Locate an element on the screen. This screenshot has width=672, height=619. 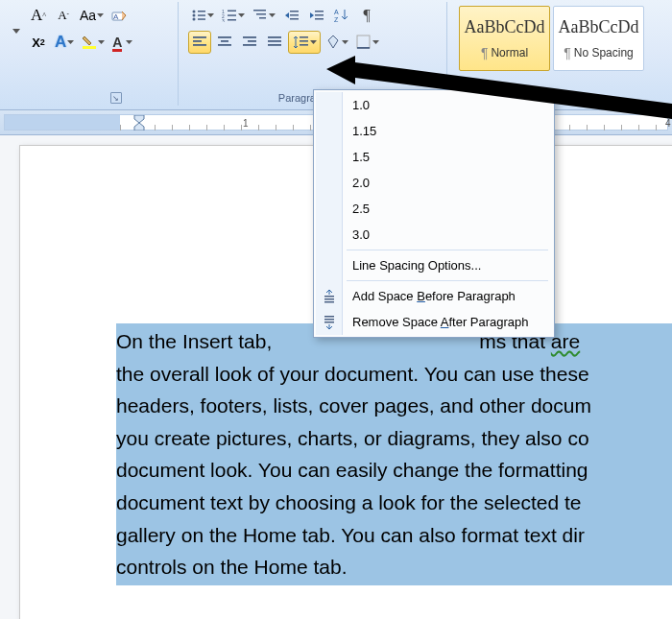
spacing-1-5: 1.5 is located at coordinates (434, 157).